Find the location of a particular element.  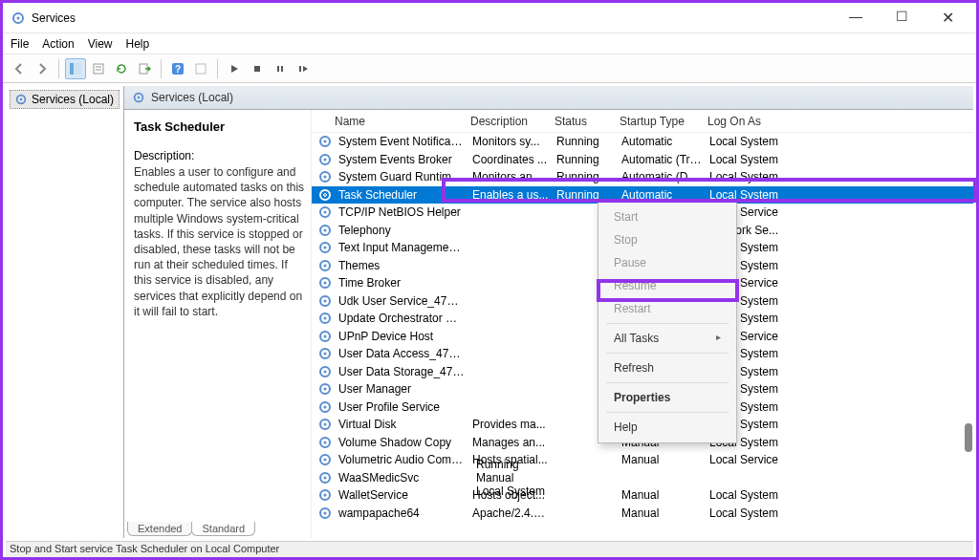

cell-name: Update Orchestrator Service is located at coordinates (402, 318).